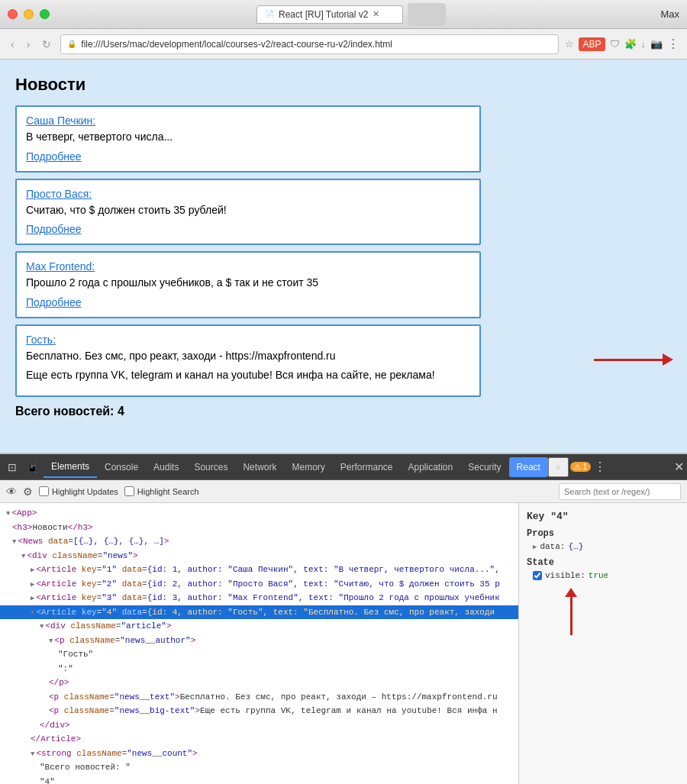 The height and width of the screenshot is (784, 687). Describe the element at coordinates (248, 121) in the screenshot. I see `news-author-1: Саша Печкин:` at that location.